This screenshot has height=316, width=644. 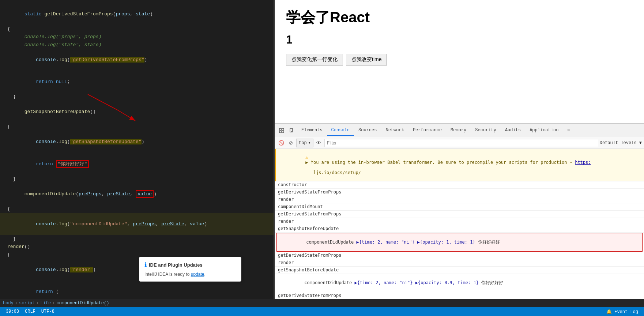 I want to click on tab-elements: Elements, so click(x=312, y=131).